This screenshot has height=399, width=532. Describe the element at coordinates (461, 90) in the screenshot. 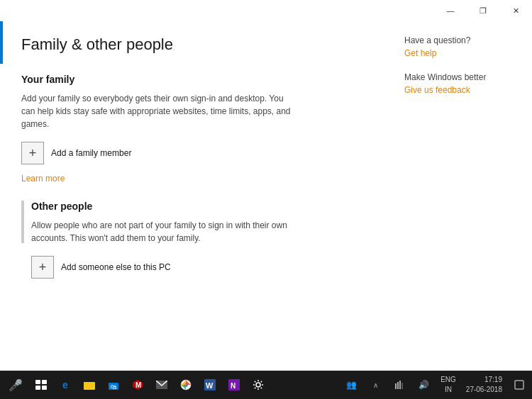

I see `feedback-link: Give us feedback` at that location.